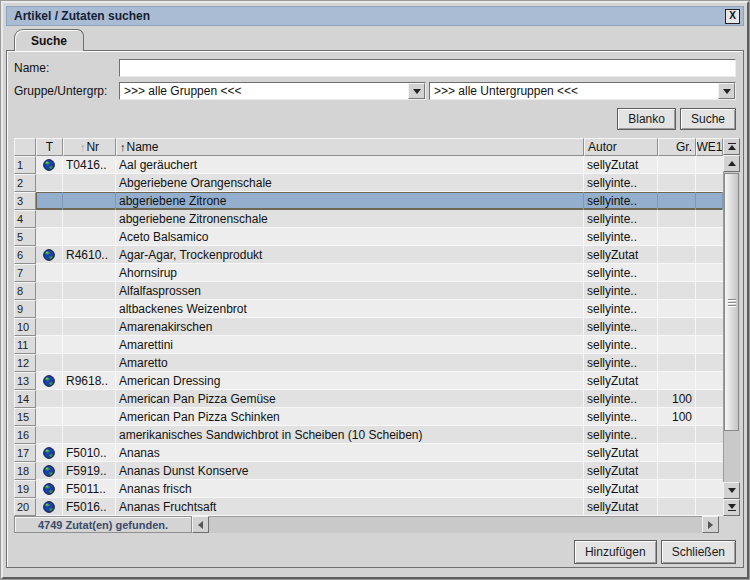  What do you see at coordinates (732, 302) in the screenshot?
I see `vertical-scroll-thumb` at bounding box center [732, 302].